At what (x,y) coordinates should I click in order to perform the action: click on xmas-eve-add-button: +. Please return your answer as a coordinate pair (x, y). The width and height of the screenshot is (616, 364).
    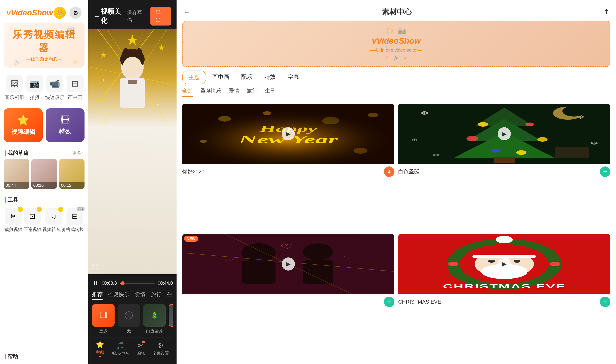
    Looking at the image, I should click on (605, 302).